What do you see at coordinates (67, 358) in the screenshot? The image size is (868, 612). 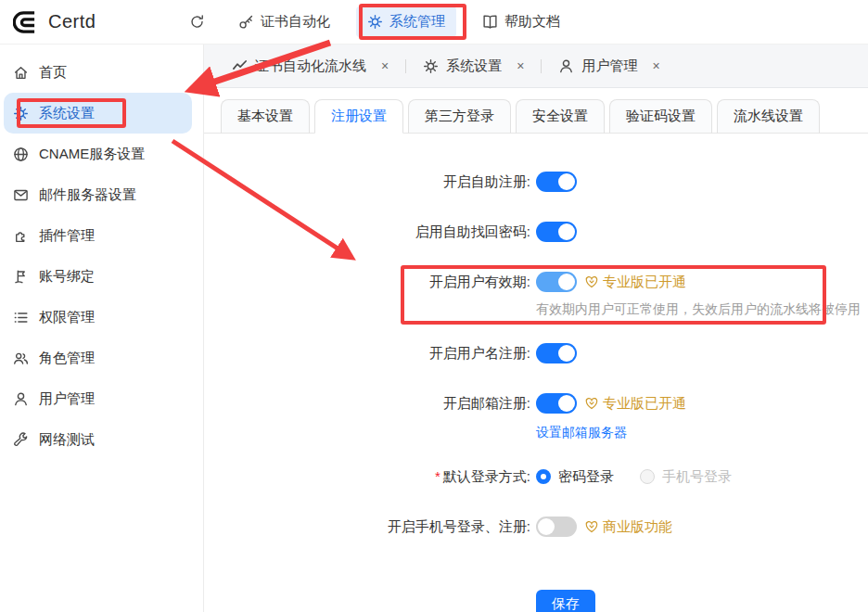 I see `sidebar-item-label: 角色管理` at bounding box center [67, 358].